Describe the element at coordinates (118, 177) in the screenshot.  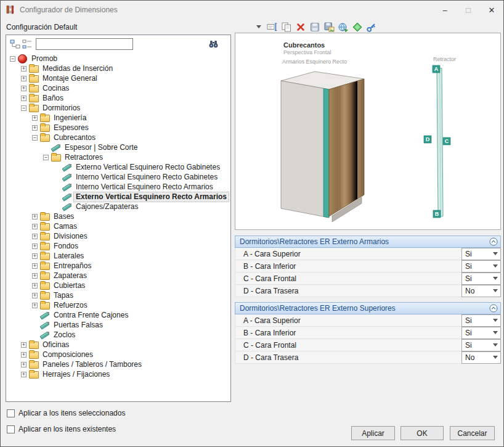
I see `tree-item: Interno Vertical Esquinero Recto Gabinet…` at that location.